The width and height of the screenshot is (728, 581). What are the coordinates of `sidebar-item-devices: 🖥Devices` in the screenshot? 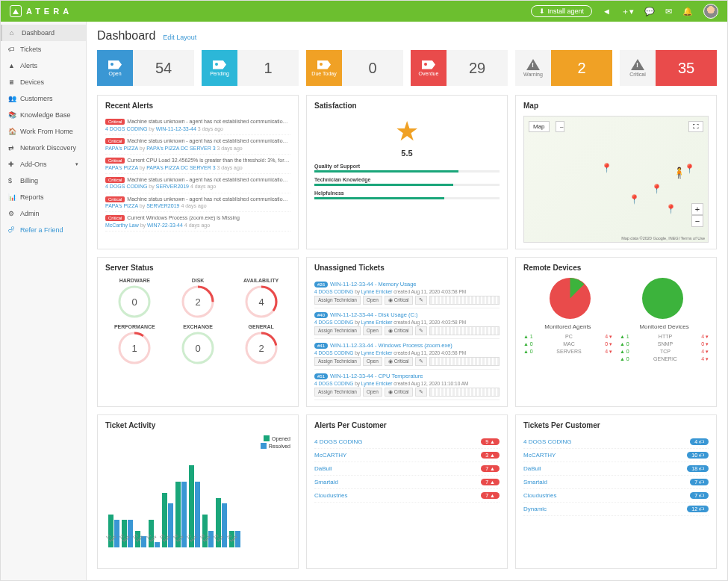 It's located at (43, 82).